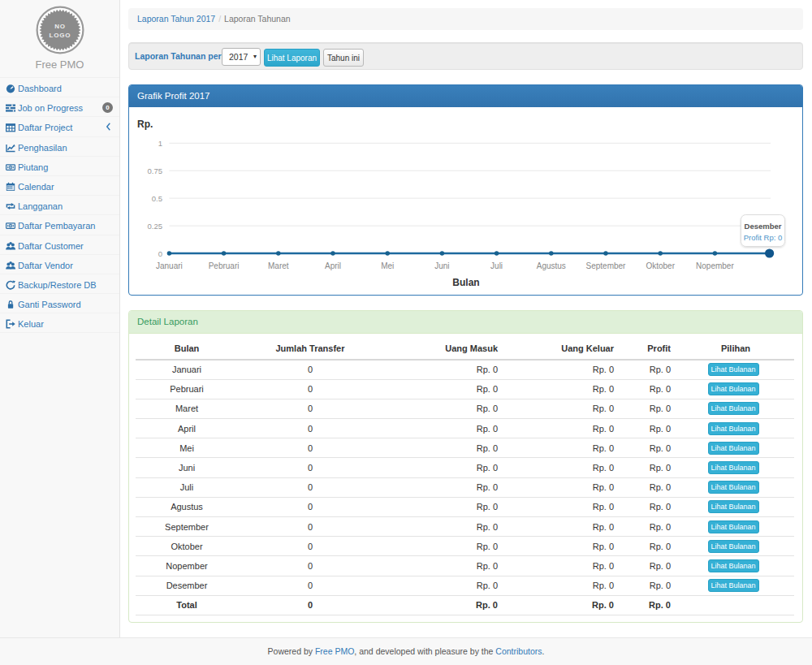  What do you see at coordinates (156, 171) in the screenshot?
I see `svg-text: 0.75` at bounding box center [156, 171].